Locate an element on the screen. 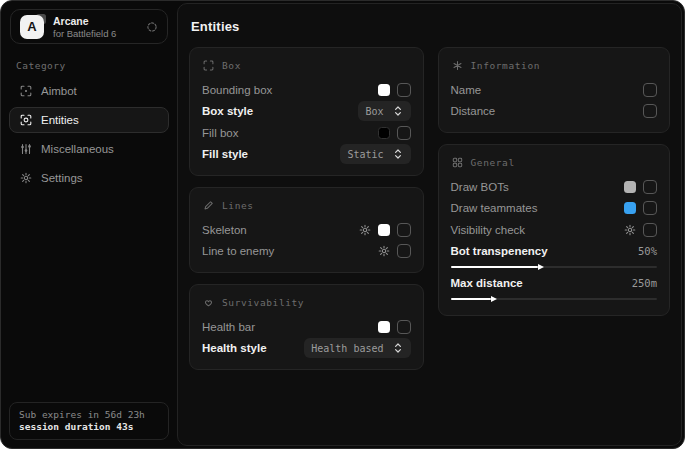  checkbox-distance is located at coordinates (650, 111).